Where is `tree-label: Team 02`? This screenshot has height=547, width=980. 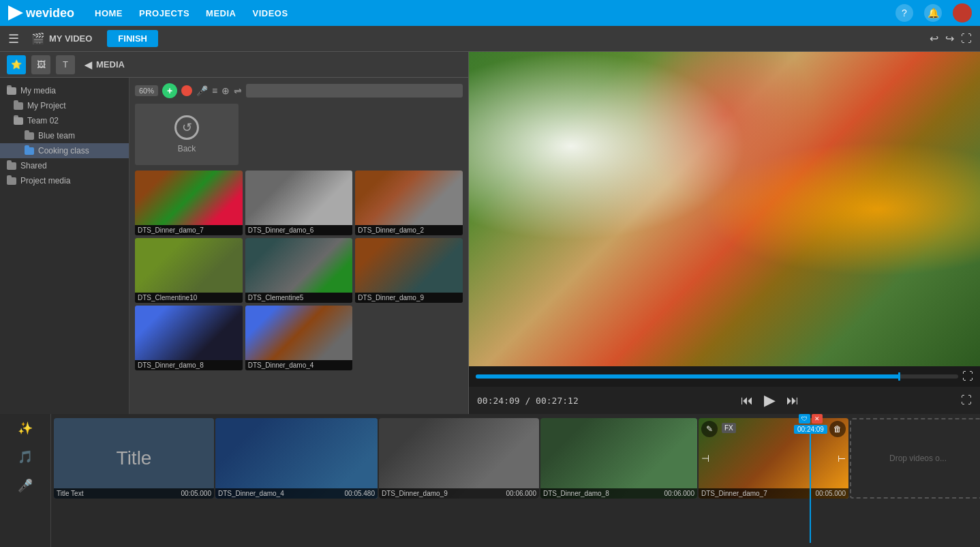 tree-label: Team 02 is located at coordinates (43, 121).